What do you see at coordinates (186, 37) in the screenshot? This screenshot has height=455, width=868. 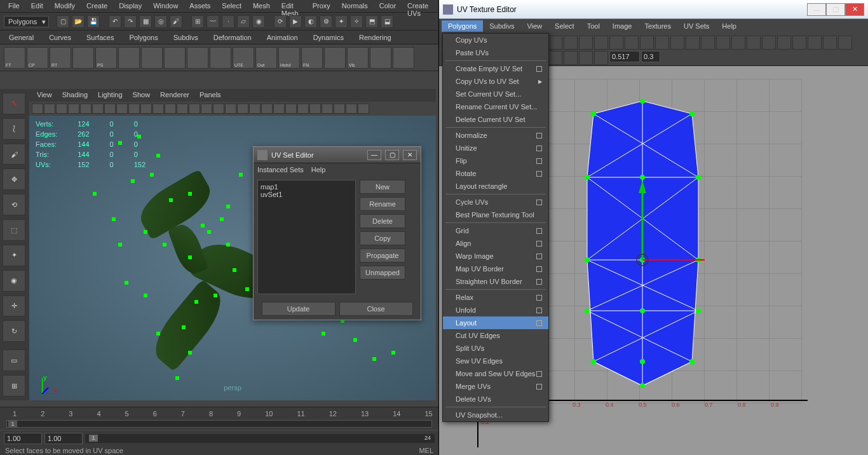 I see `shelf-tab-subdivs: Subdivs` at bounding box center [186, 37].